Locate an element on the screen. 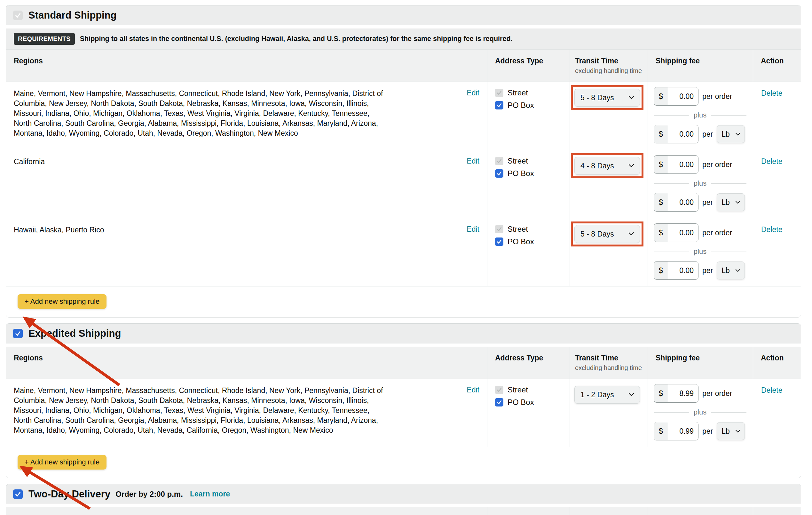  expedited-shipping-header: Expedited Shipping is located at coordinates (403, 333).